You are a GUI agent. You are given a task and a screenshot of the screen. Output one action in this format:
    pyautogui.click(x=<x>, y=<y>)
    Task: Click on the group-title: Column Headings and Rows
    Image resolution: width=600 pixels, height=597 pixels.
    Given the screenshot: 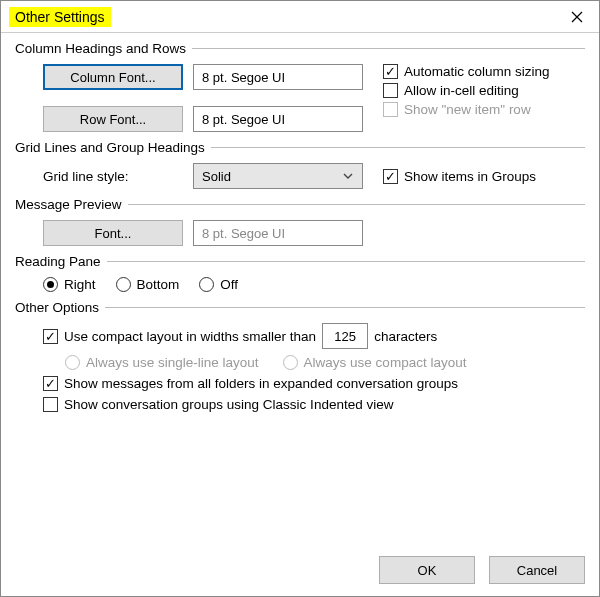 What is the action you would take?
    pyautogui.click(x=100, y=48)
    